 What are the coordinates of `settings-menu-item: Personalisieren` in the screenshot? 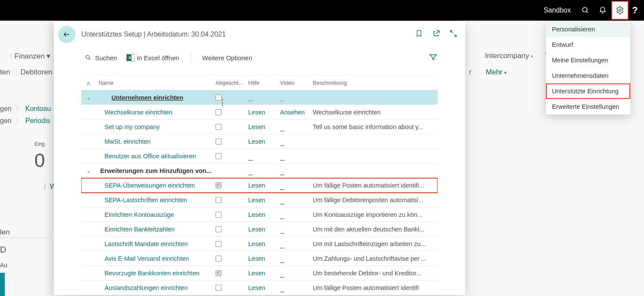 It's located at (588, 29).